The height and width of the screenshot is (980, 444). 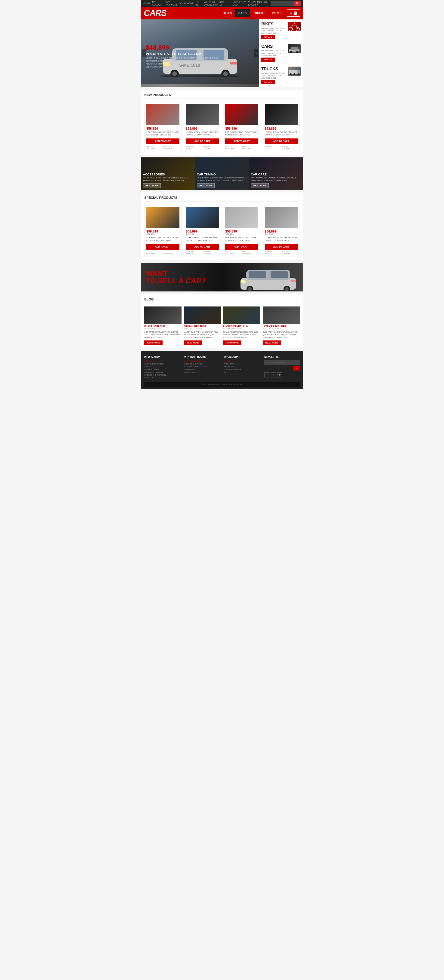 What do you see at coordinates (281, 247) in the screenshot?
I see `special-add-to-cart-btn-3: ADD TO CART` at bounding box center [281, 247].